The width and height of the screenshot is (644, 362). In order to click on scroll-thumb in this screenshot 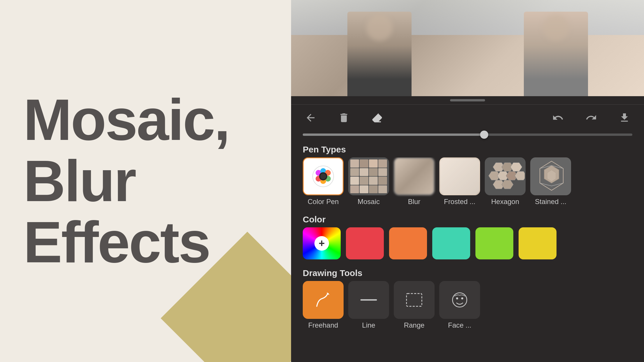, I will do `click(468, 100)`.